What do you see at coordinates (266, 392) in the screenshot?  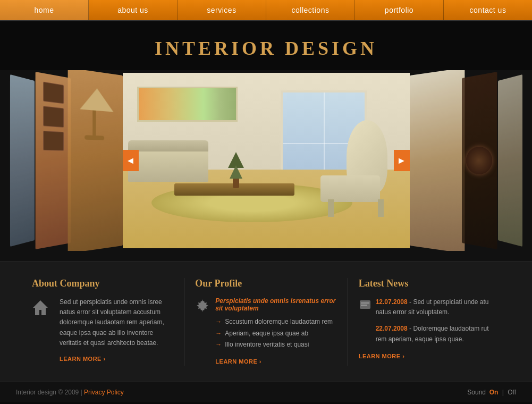 I see `footer: Interior design © 2009 | Privacy Policy …` at bounding box center [266, 392].